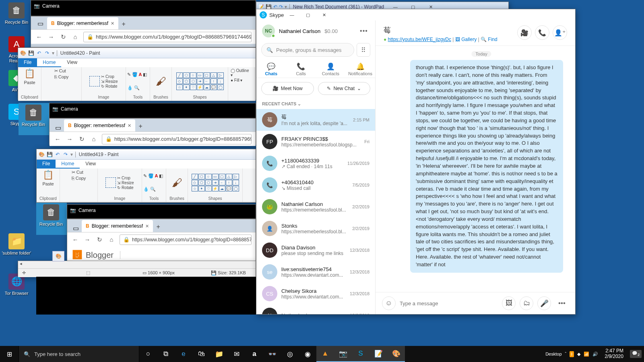 The height and width of the screenshot is (362, 644). What do you see at coordinates (579, 354) in the screenshot?
I see `tray-app2-icon: ◆` at bounding box center [579, 354].